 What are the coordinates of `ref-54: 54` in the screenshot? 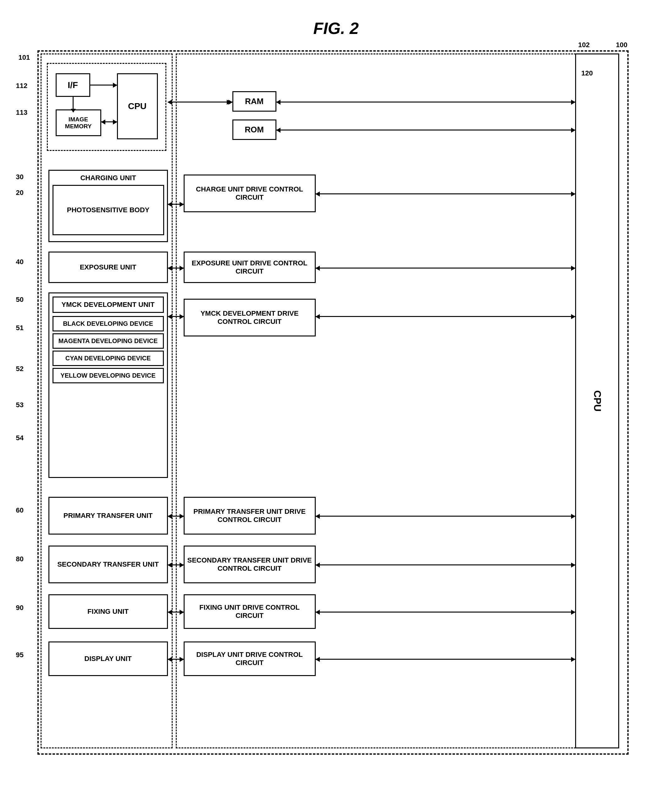 It's located at (20, 438).